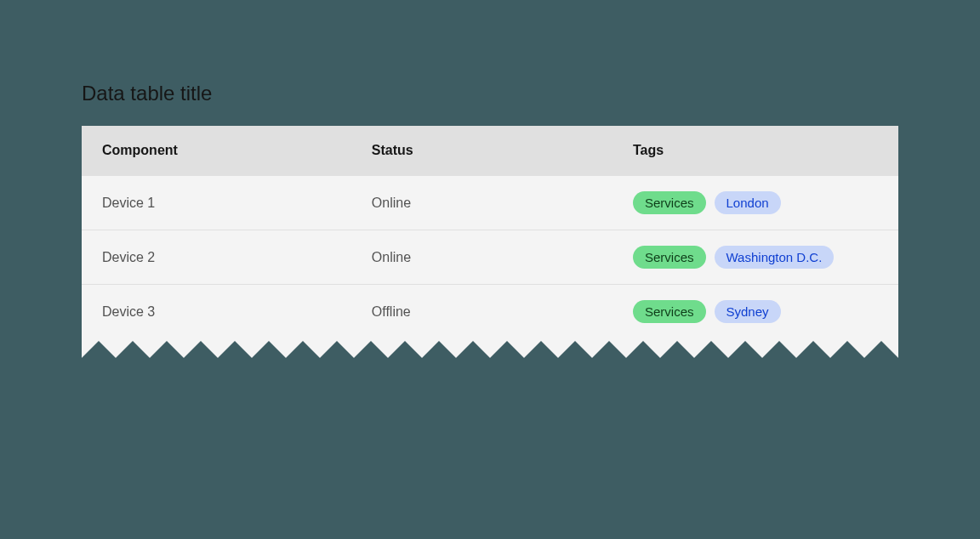  What do you see at coordinates (481, 151) in the screenshot?
I see `column-header-status: Status` at bounding box center [481, 151].